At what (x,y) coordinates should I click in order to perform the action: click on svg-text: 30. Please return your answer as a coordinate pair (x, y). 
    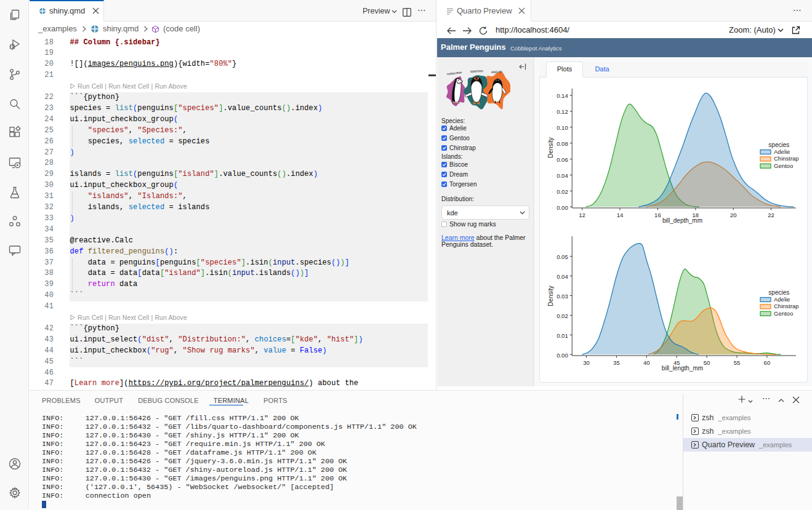
    Looking at the image, I should click on (586, 363).